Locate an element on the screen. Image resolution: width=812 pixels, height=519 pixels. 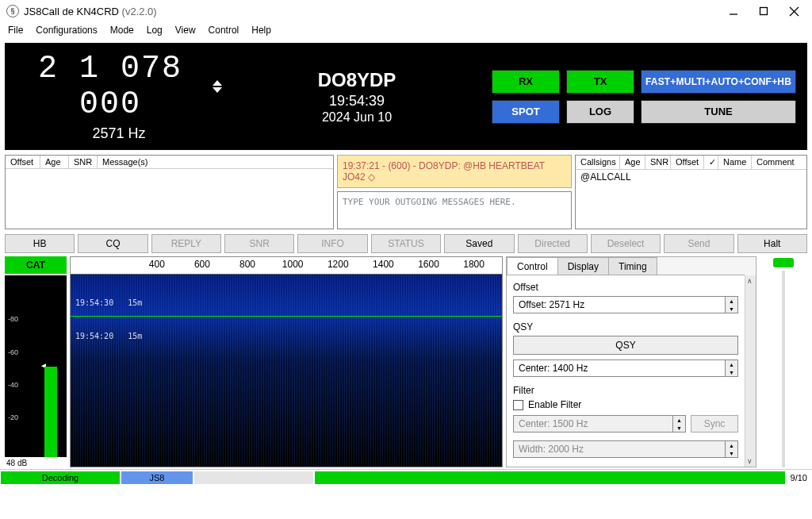
spot-button: SPOT is located at coordinates (526, 112).